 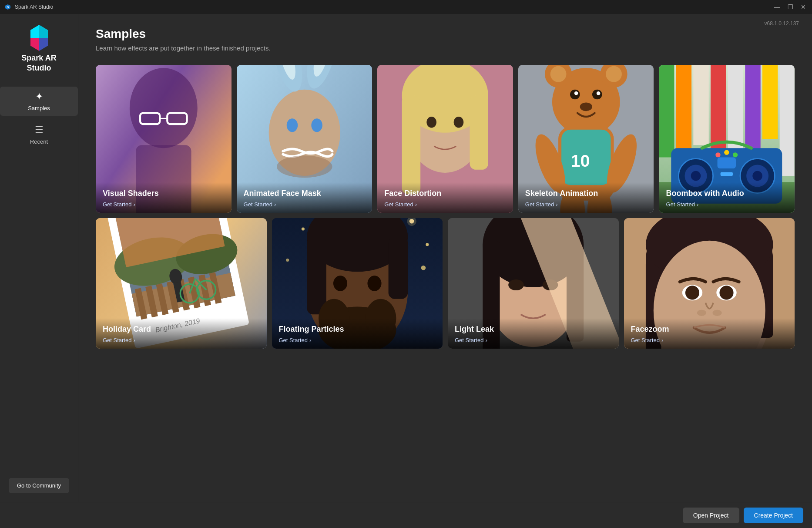 I want to click on sidebar: Spark AR Studio ✦ Samples ☰ Recent Go to…, so click(x=39, y=258).